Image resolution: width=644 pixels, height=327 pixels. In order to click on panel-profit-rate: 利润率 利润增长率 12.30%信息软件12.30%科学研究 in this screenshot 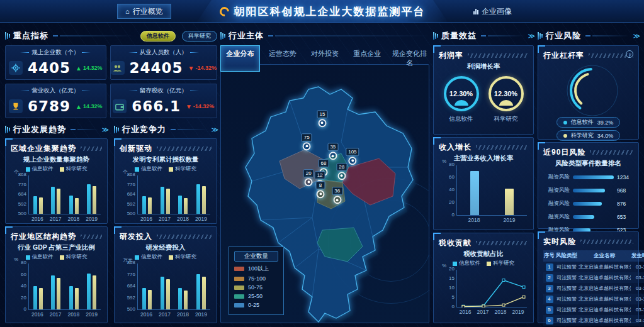, I will do `click(483, 90)`.